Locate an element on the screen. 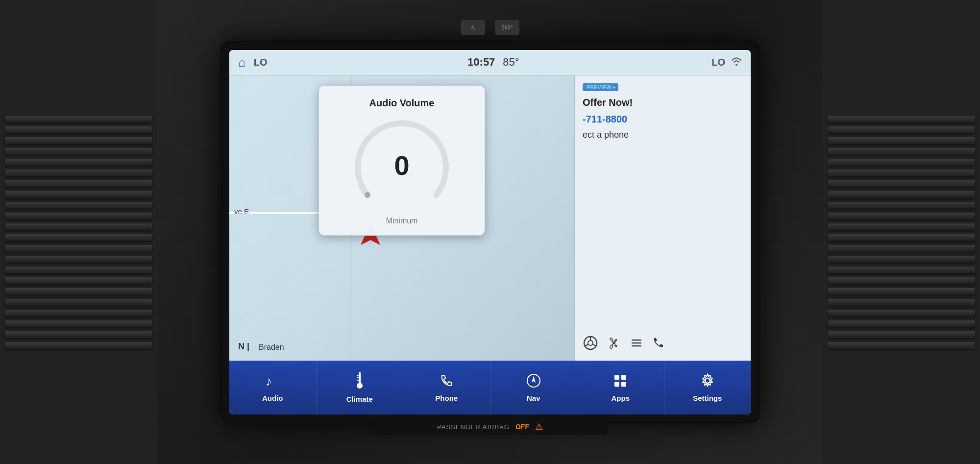 This screenshot has height=464, width=980. fan-icon is located at coordinates (614, 344).